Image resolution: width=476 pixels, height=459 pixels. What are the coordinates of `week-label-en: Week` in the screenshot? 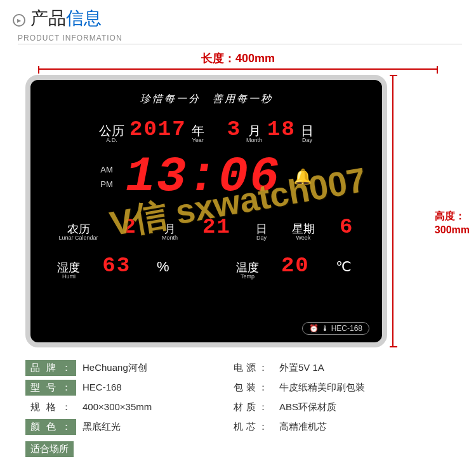 It's located at (303, 238).